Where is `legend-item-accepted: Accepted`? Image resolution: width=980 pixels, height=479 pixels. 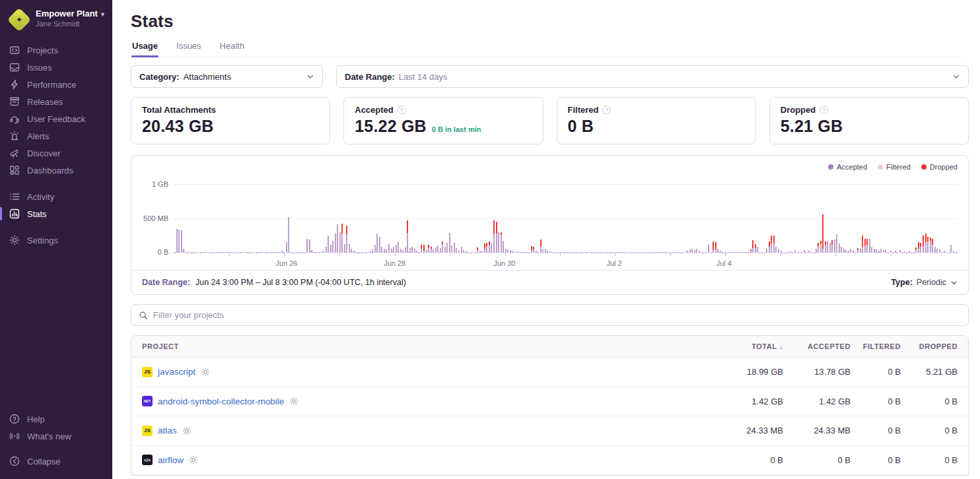 legend-item-accepted: Accepted is located at coordinates (848, 167).